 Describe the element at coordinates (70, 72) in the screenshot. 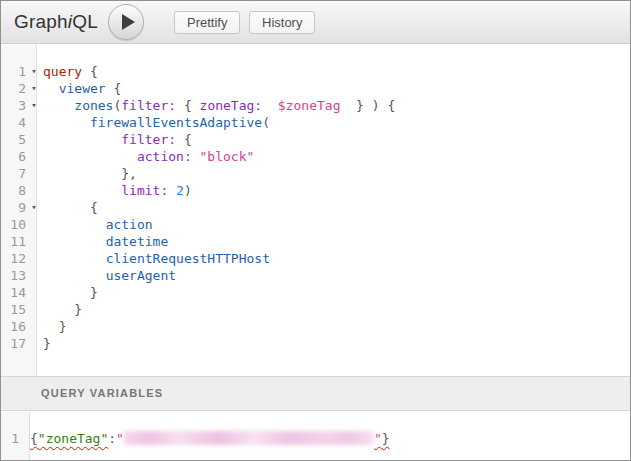

I see `code-content: query {` at that location.